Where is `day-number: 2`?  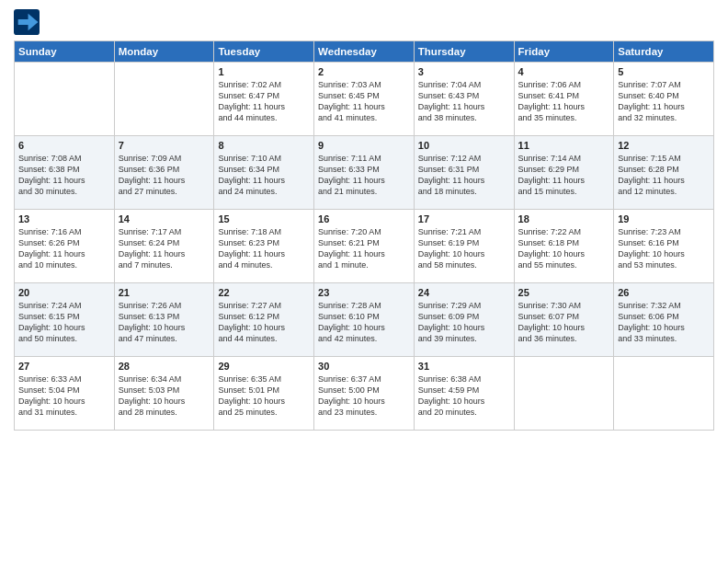
day-number: 2 is located at coordinates (364, 72).